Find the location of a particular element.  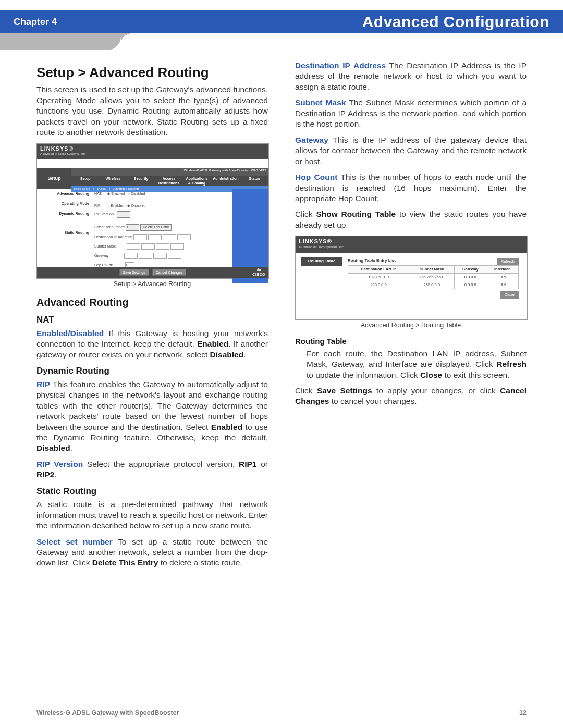

rip-bold-disabled: Disabled is located at coordinates (53, 448).